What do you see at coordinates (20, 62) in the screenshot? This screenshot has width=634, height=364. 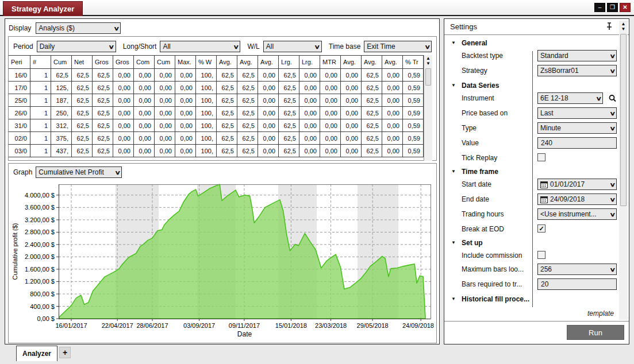 I see `column-header: Peri` at bounding box center [20, 62].